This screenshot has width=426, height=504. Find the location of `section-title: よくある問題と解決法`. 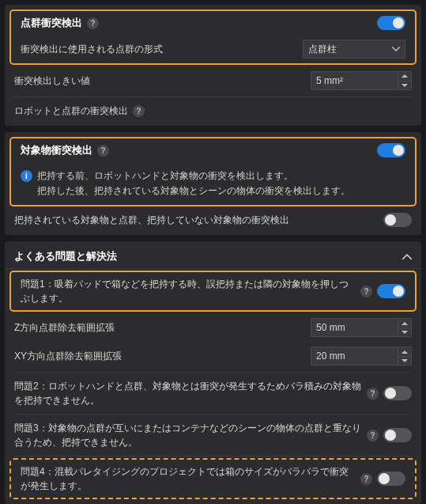

section-title: よくある問題と解決法 is located at coordinates (66, 256).